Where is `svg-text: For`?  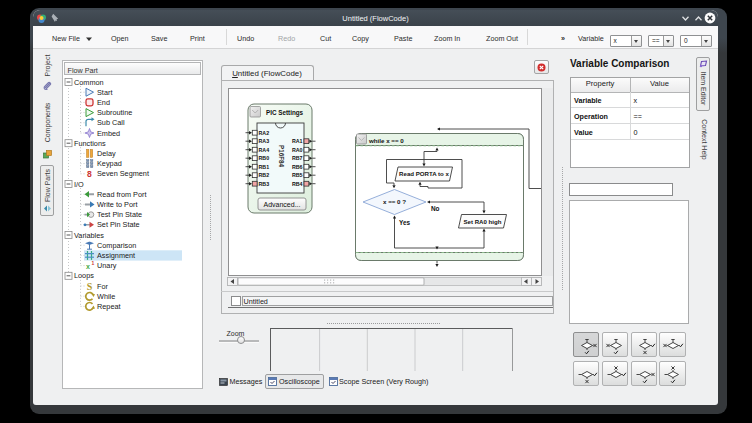 svg-text: For is located at coordinates (103, 286).